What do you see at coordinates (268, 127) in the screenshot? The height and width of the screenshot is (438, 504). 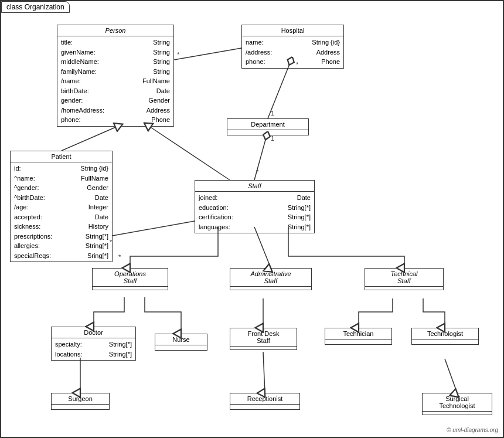 I see `department-class: Department` at bounding box center [268, 127].